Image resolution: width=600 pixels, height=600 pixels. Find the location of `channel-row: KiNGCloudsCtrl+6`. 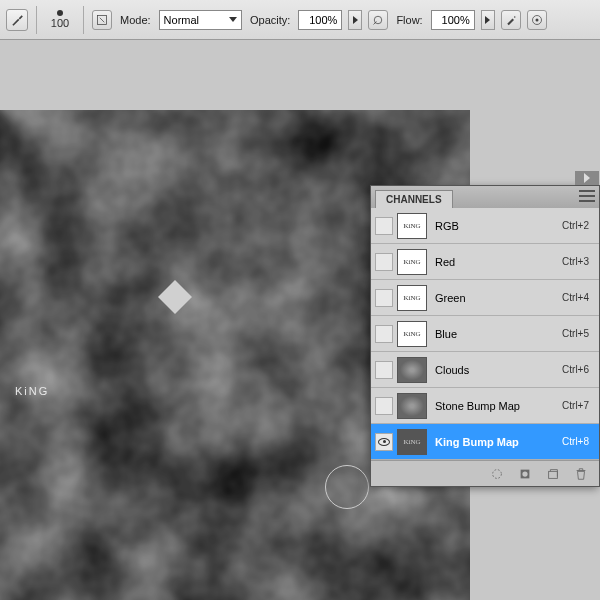

channel-row: KiNGCloudsCtrl+6 is located at coordinates (485, 370).